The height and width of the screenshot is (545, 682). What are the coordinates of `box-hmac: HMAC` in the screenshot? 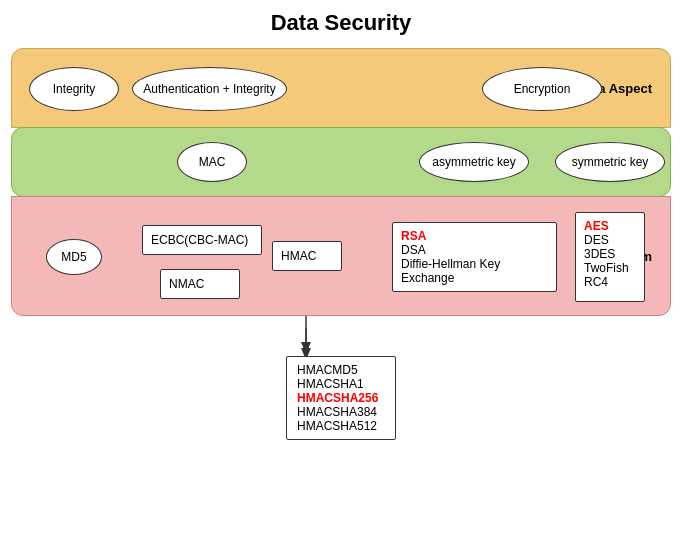 It's located at (307, 256).